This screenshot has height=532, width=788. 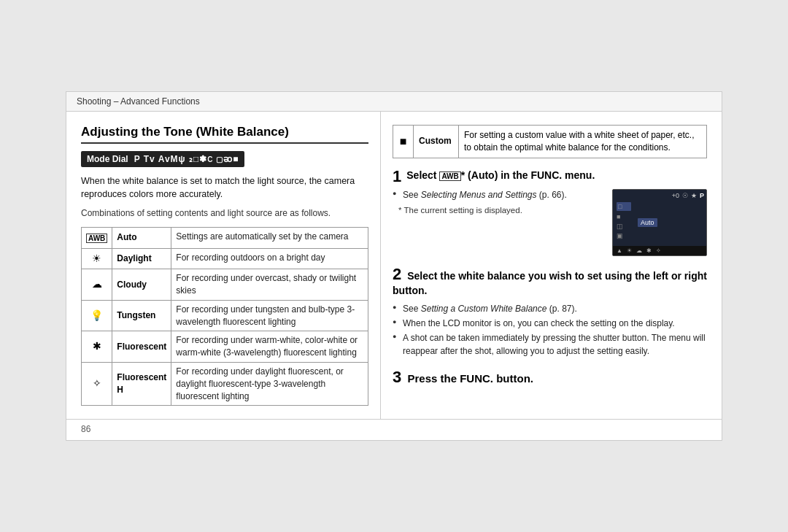 I want to click on step1-body: See Selecting Menus and Settings (p. 66)…, so click(x=550, y=223).